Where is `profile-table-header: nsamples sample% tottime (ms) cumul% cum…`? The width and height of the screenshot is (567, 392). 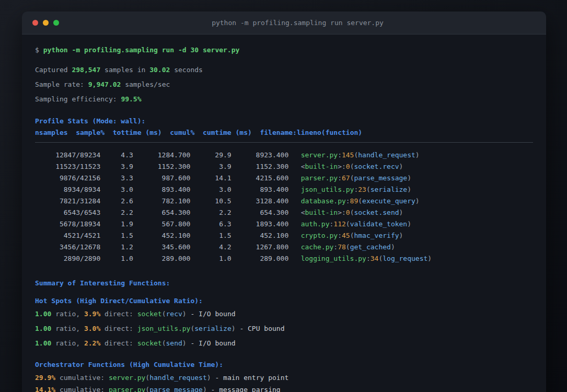 profile-table-header: nsamples sample% tottime (ms) cumul% cum… is located at coordinates (284, 133).